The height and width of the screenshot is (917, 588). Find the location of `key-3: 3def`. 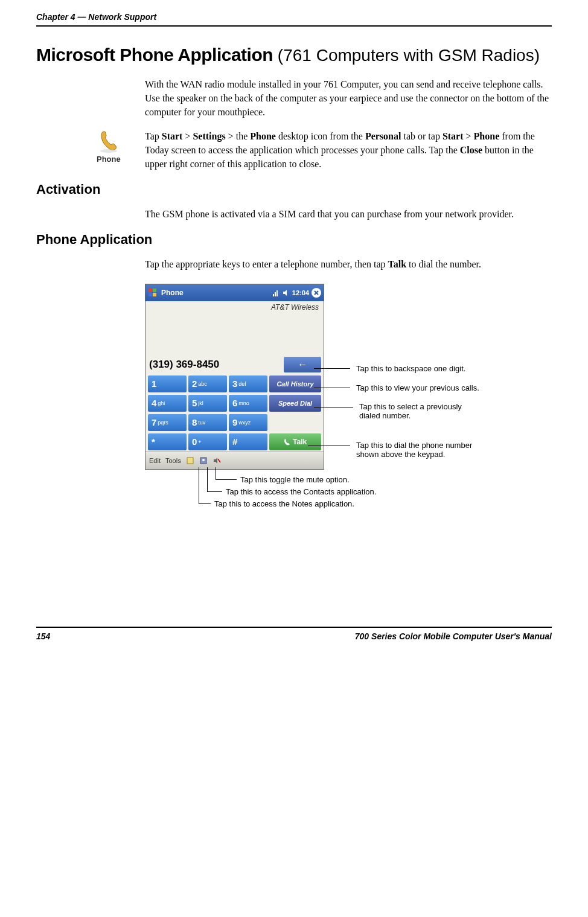

key-3: 3def is located at coordinates (248, 384).